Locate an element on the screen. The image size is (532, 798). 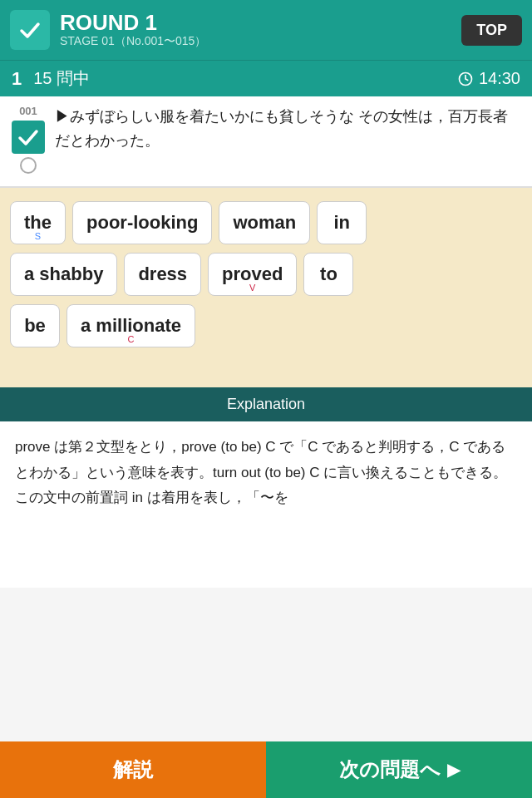
tile-the: the S is located at coordinates (38, 223).